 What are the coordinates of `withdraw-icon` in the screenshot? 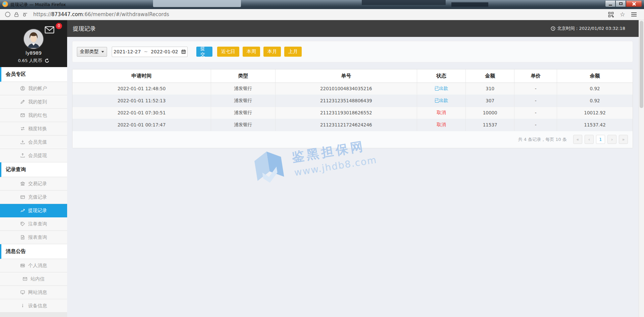 It's located at (23, 156).